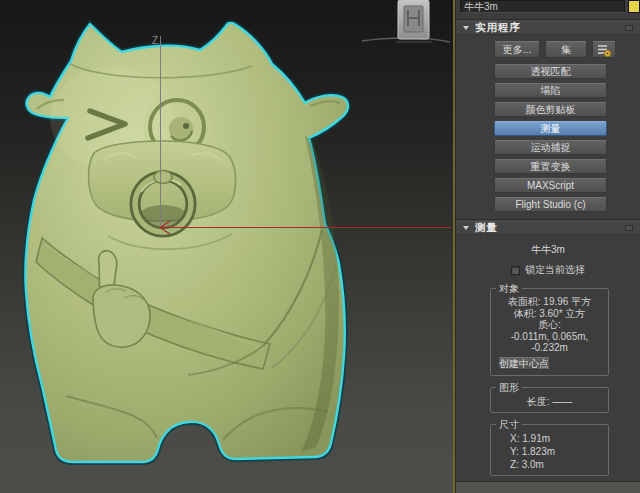 The image size is (640, 493). I want to click on nose-ring-hinge, so click(163, 178).